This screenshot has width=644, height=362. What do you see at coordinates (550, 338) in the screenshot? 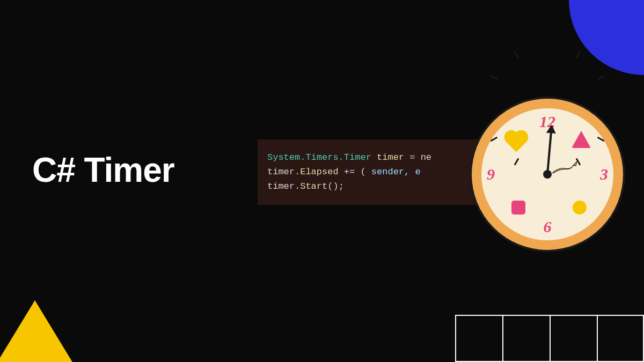
I see `grid-decoration` at bounding box center [550, 338].